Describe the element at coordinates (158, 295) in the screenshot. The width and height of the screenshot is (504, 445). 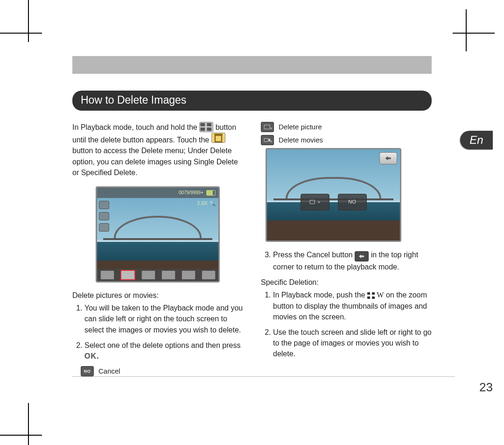
I see `delete-subhead: Delete pictures or movies:` at that location.